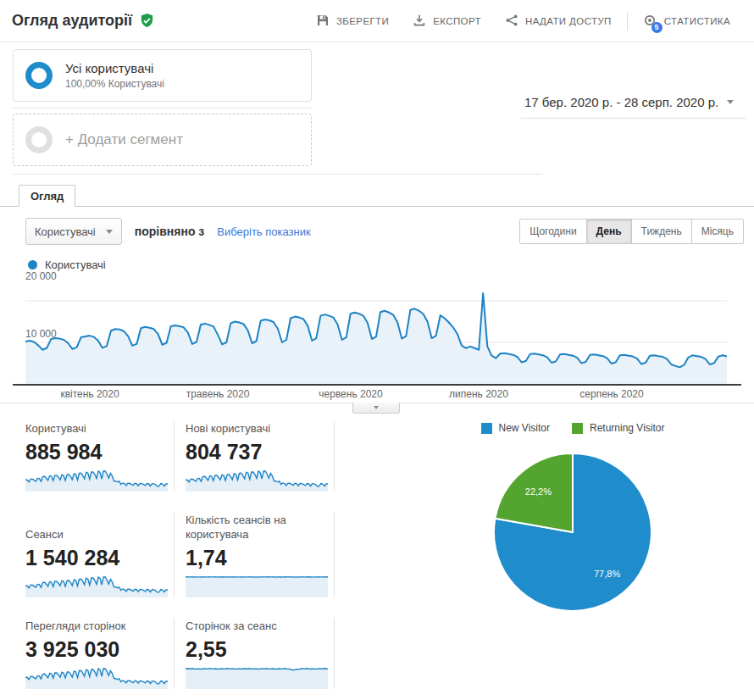 The image size is (754, 700). What do you see at coordinates (90, 394) in the screenshot?
I see `x-tick-april: квітень 2020` at bounding box center [90, 394].